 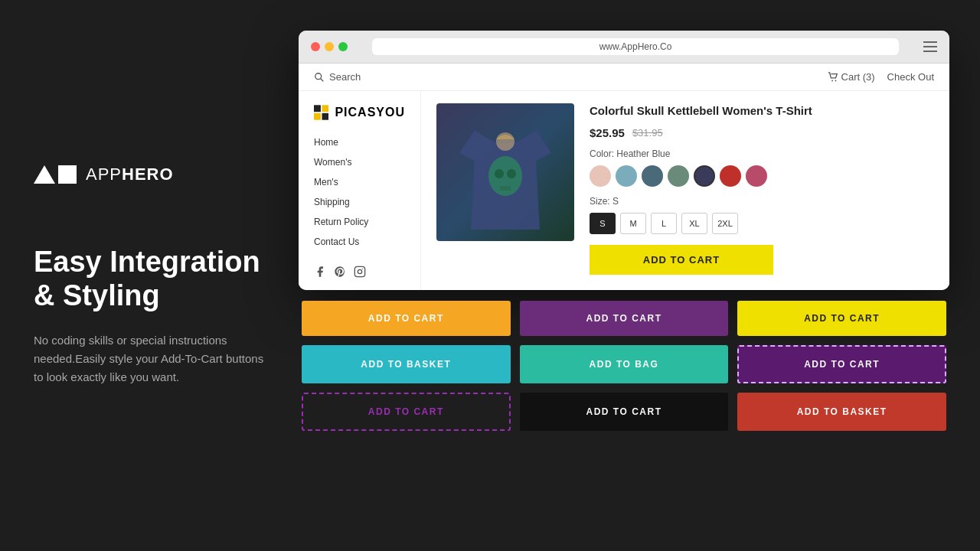 What do you see at coordinates (624, 77) in the screenshot?
I see `store-header: Search Cart (3) Check Out` at bounding box center [624, 77].